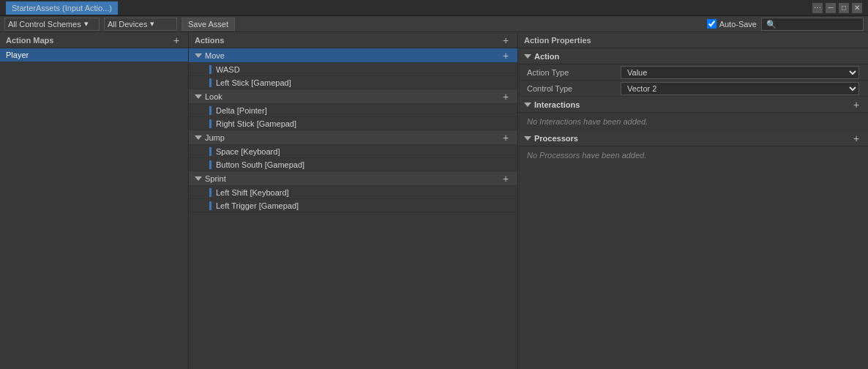  What do you see at coordinates (61, 8) in the screenshot?
I see `titlebar-title: StarterAssets (Input Actio...)` at bounding box center [61, 8].